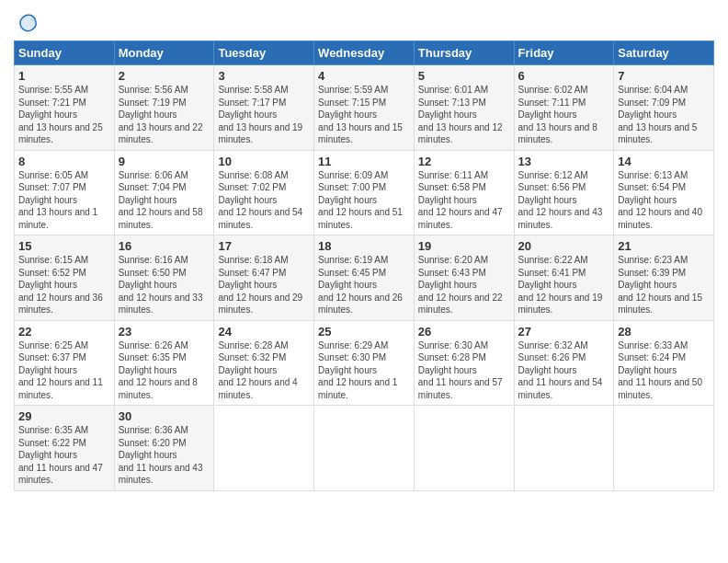  What do you see at coordinates (364, 109) in the screenshot?
I see `calendar-cell: 4 Sunrise: 5:59 AM Sunset: 7:15 PM Dayli…` at bounding box center [364, 109].